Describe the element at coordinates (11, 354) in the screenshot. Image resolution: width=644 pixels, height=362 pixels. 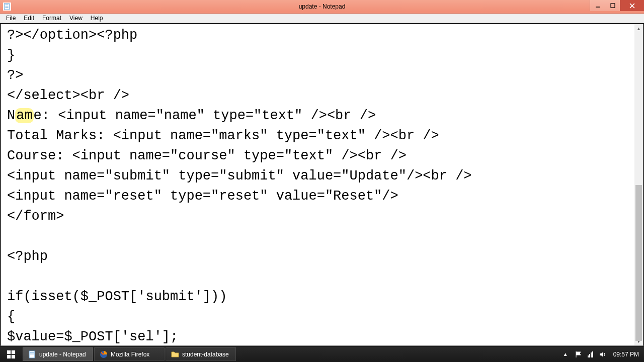
I see `start-button` at that location.